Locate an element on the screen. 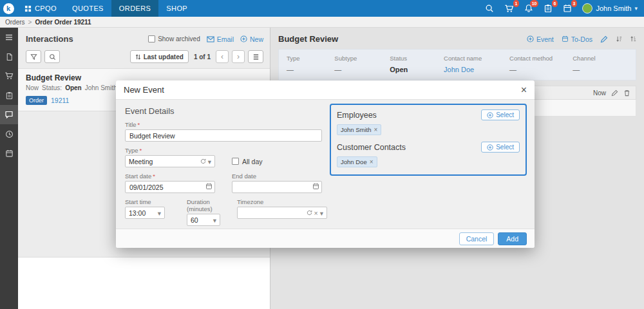 This screenshot has width=644, height=309. tasks-icon: 6 is located at coordinates (548, 8).